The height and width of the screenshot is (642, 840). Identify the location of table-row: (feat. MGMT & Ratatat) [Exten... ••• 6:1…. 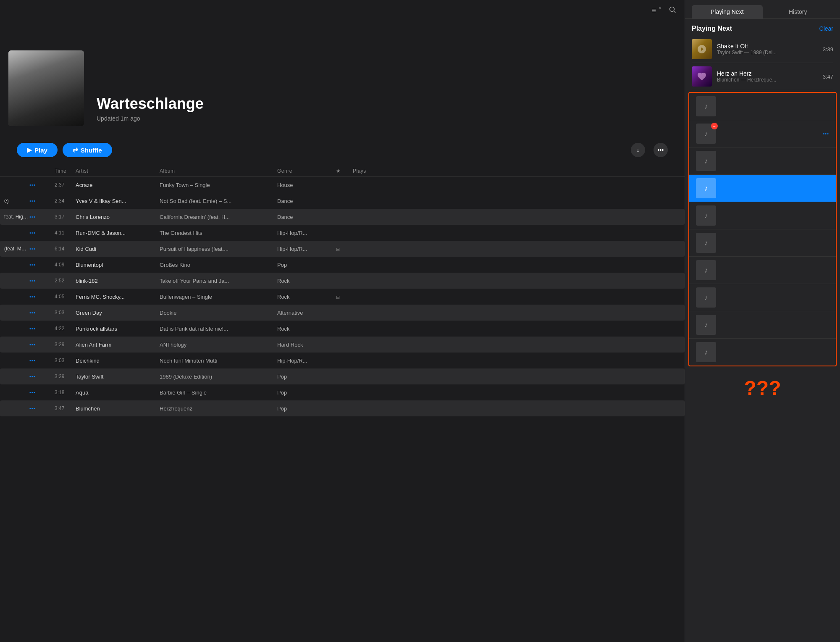
(342, 249).